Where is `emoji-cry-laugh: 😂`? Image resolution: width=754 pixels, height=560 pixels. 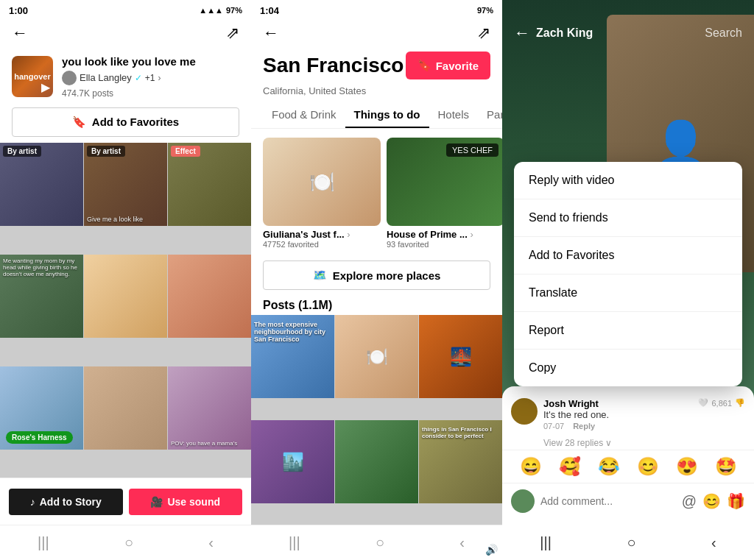 emoji-cry-laugh: 😂 is located at coordinates (609, 467).